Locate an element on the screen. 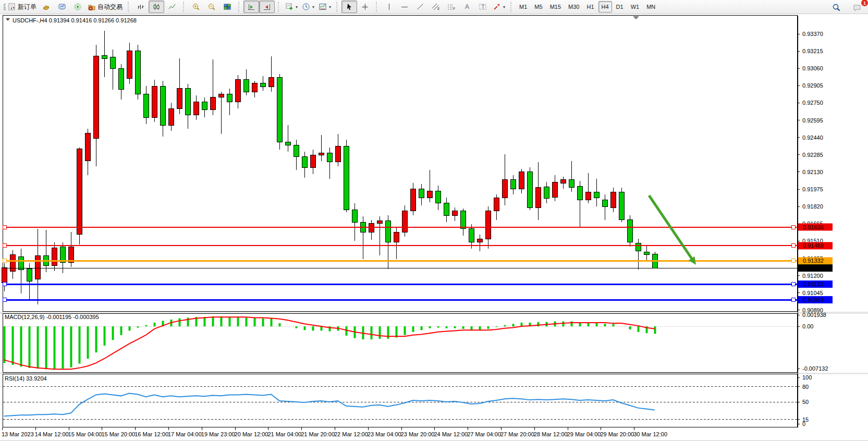 Image resolution: width=868 pixels, height=441 pixels. timeframe-button-m15: M15 is located at coordinates (556, 7).